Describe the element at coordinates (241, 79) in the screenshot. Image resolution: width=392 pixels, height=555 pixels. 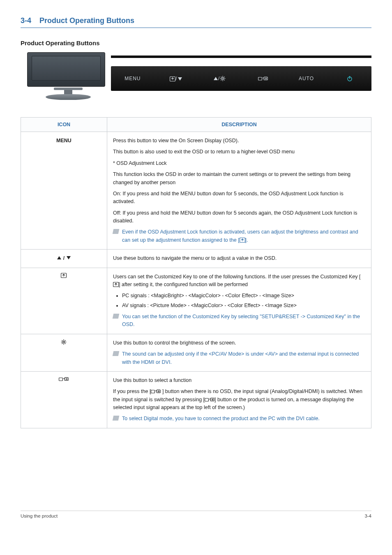
I see `button-strip: MENU / / AUTO` at that location.